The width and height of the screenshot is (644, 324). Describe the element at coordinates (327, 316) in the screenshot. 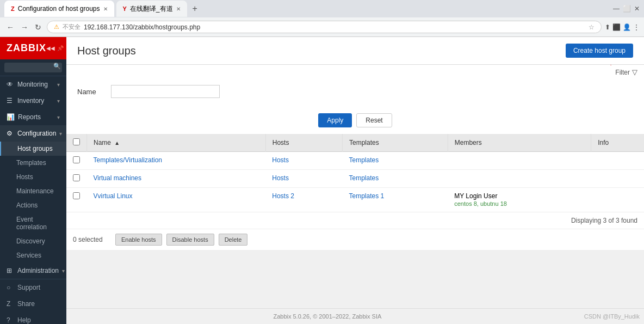

I see `footer-text: Zabbix 5.0.26, © 2001–2022, Zabbix SIA` at that location.